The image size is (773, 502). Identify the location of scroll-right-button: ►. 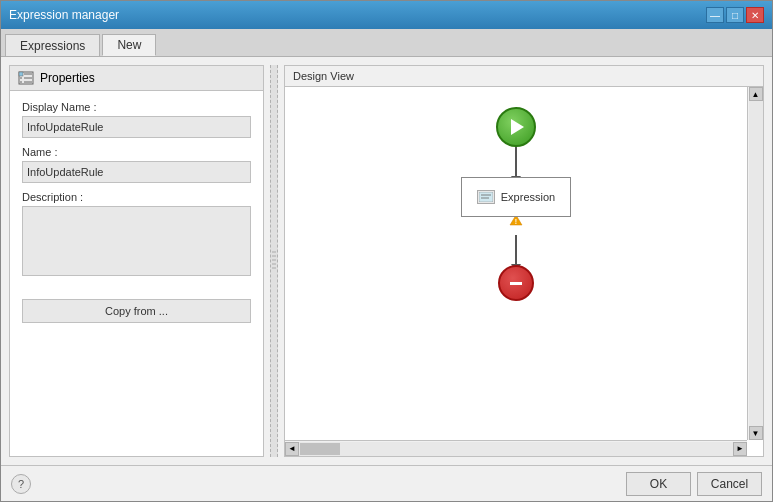
(740, 449).